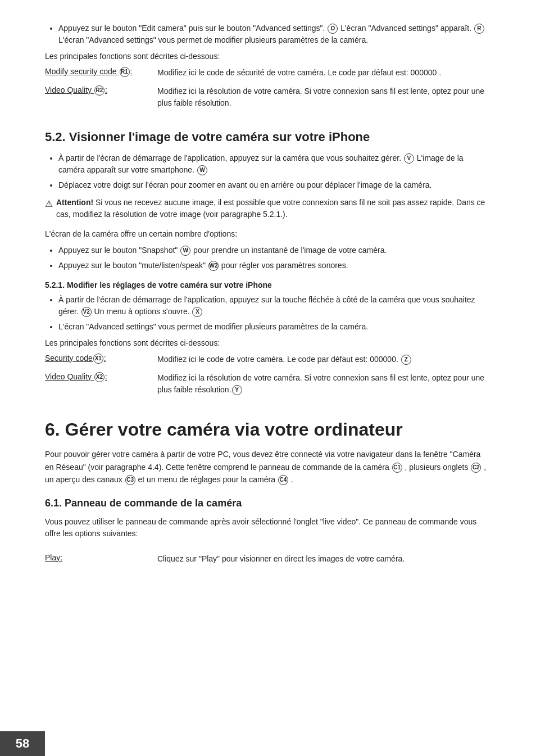 The image size is (536, 756). Describe the element at coordinates (22, 744) in the screenshot. I see `footer-bar: 58` at that location.